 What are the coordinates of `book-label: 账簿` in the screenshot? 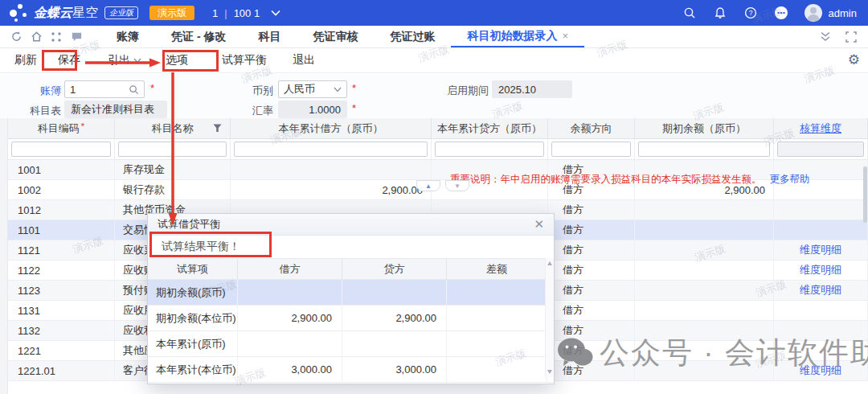 It's located at (45, 91).